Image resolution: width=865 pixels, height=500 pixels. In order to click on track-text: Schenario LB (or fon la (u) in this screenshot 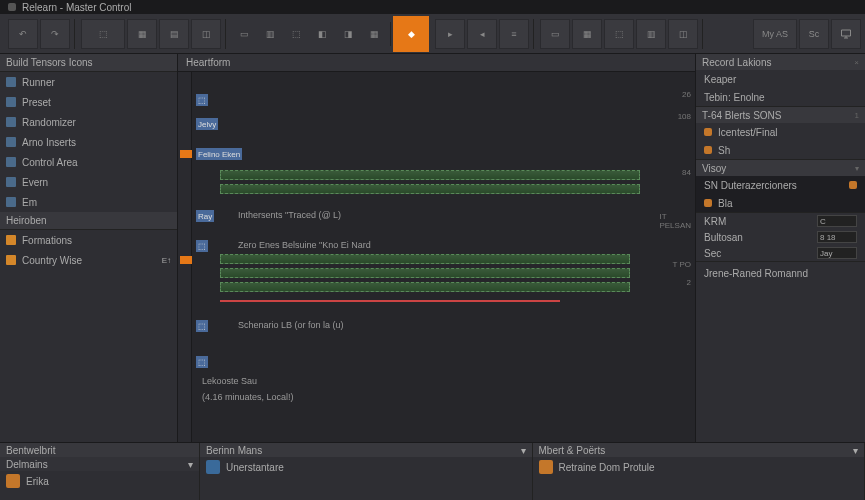, I will do `click(291, 325)`.